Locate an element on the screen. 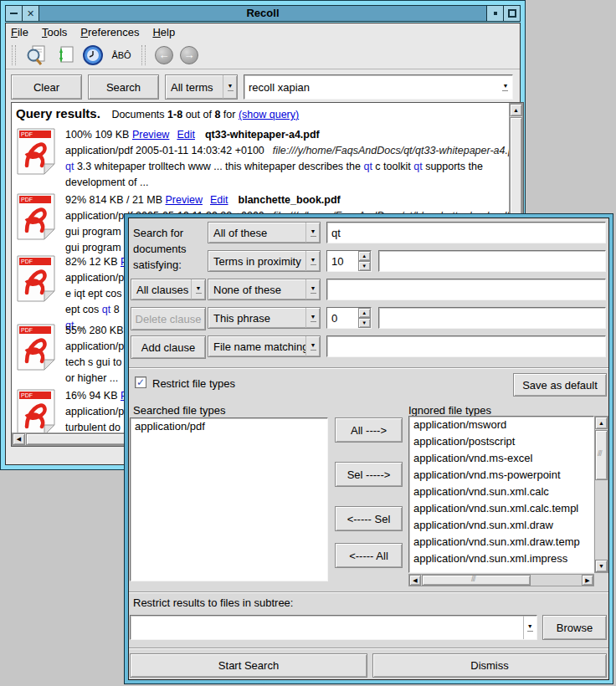  list-item: application/msword is located at coordinates (501, 425).